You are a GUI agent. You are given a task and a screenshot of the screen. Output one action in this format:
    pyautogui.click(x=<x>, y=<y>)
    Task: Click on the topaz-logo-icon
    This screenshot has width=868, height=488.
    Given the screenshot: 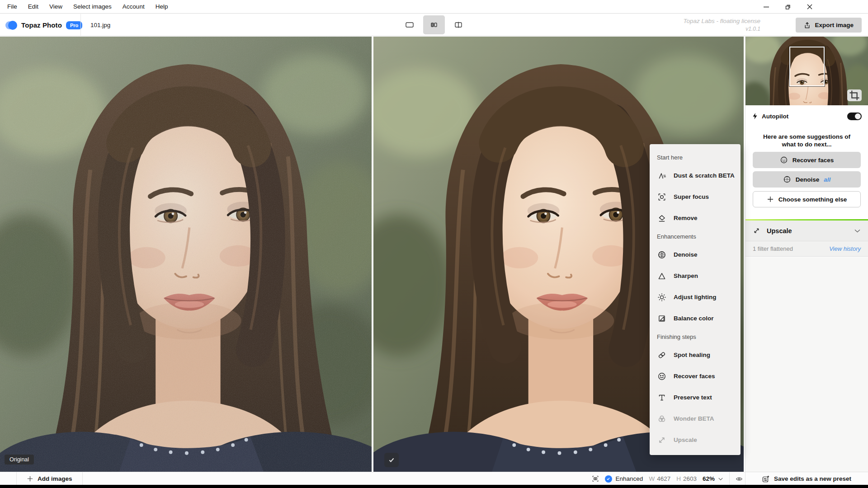 What is the action you would take?
    pyautogui.click(x=11, y=25)
    